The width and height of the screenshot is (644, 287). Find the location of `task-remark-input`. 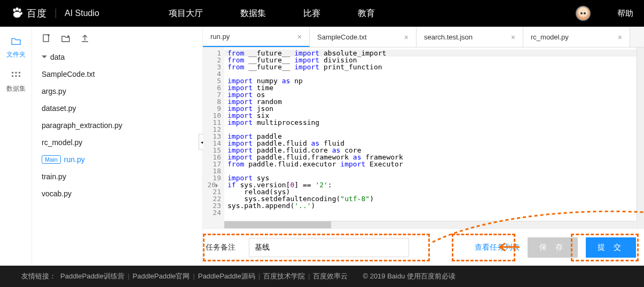

task-remark-input is located at coordinates (329, 248).